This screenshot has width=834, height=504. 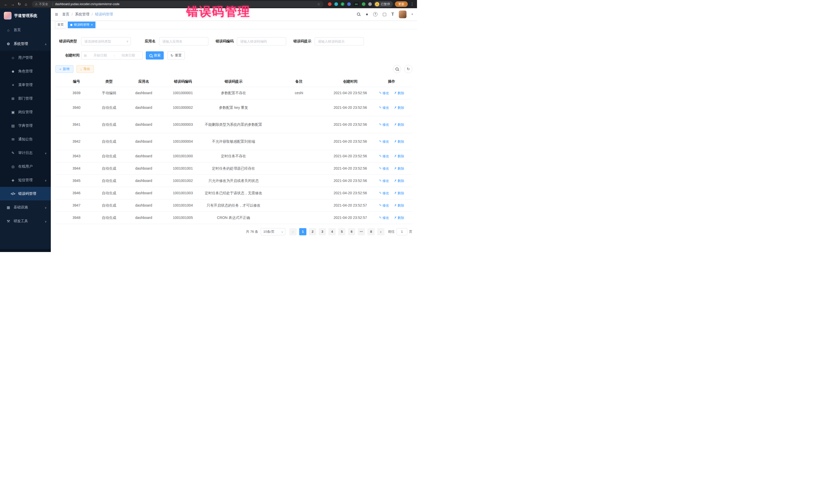 I want to click on sidebar-item-infrastructure: ▦ 基础设施, so click(x=25, y=207).